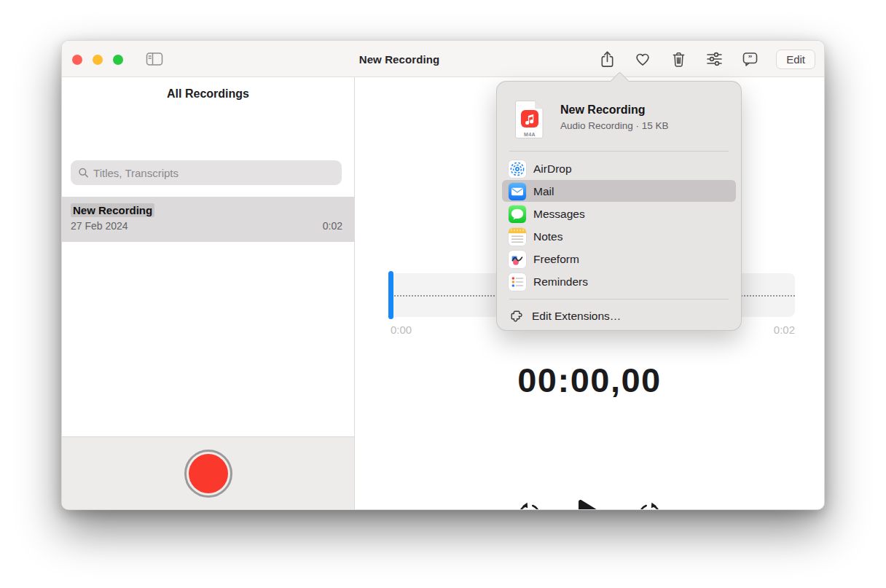 This screenshot has width=886, height=588. What do you see at coordinates (552, 169) in the screenshot?
I see `share-item-label: AirDrop` at bounding box center [552, 169].